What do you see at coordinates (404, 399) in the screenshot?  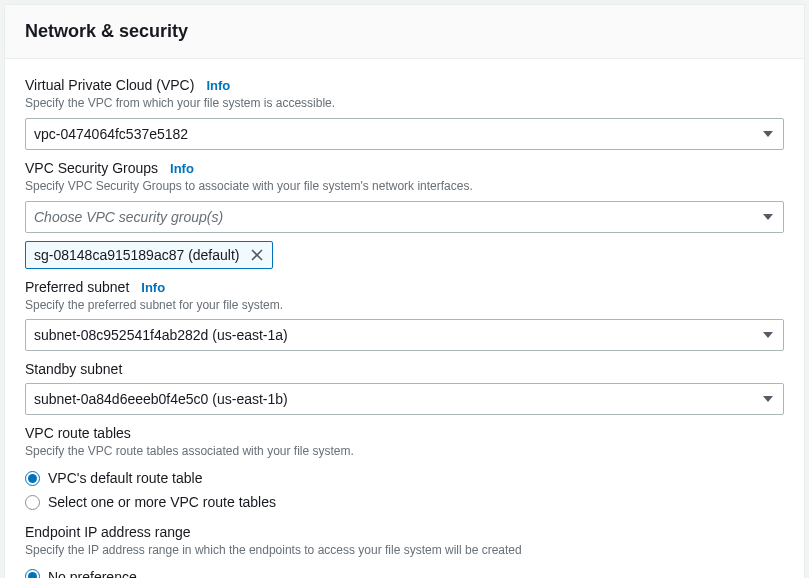 I see `standby-subnet-select: subnet-0a84d6eeeb0f4e5c0 (us-east-1b)` at bounding box center [404, 399].